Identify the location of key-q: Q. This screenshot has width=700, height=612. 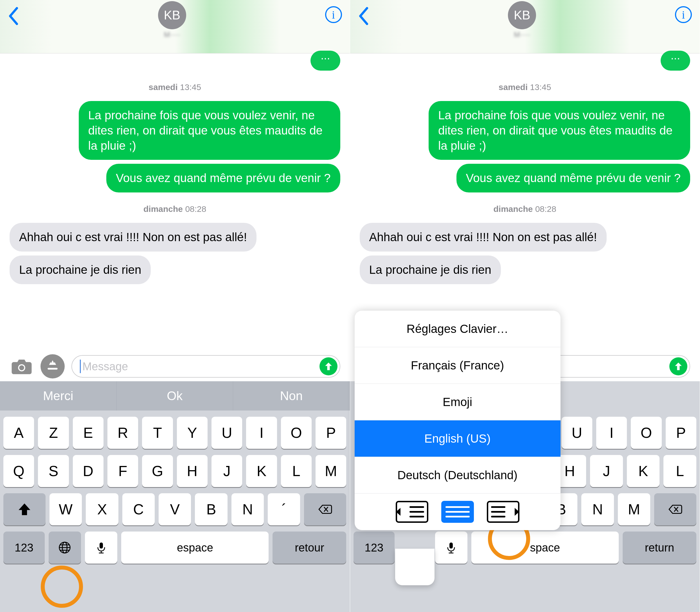
(19, 471).